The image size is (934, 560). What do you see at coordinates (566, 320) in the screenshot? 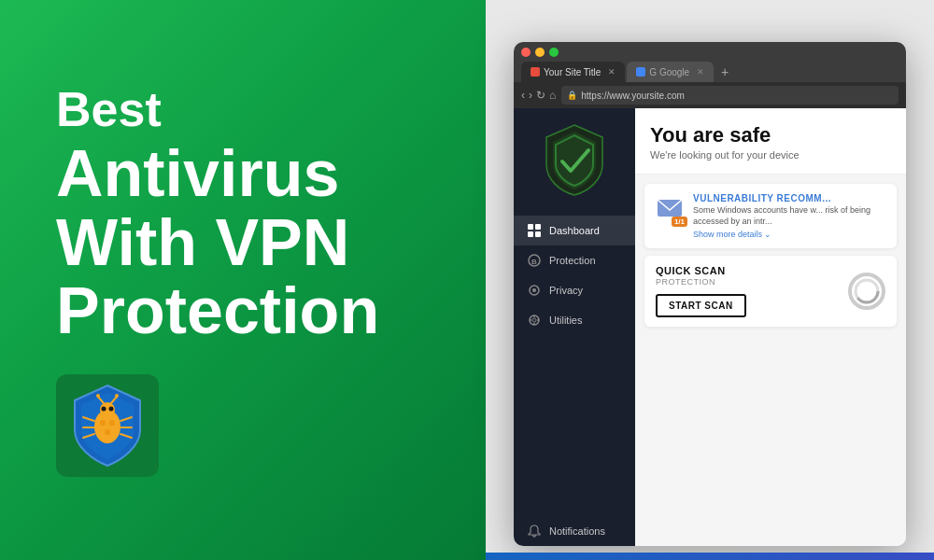
I see `utilities-label: Utilities` at bounding box center [566, 320].